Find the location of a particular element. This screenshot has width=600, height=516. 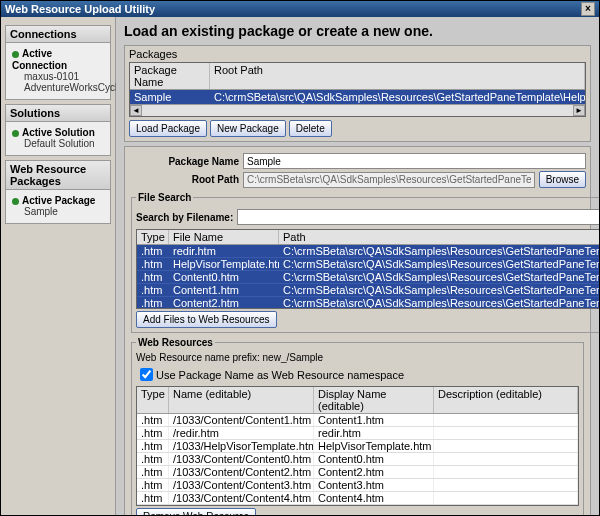

remove-web-resource-button: Remove Web Resource is located at coordinates (196, 512).